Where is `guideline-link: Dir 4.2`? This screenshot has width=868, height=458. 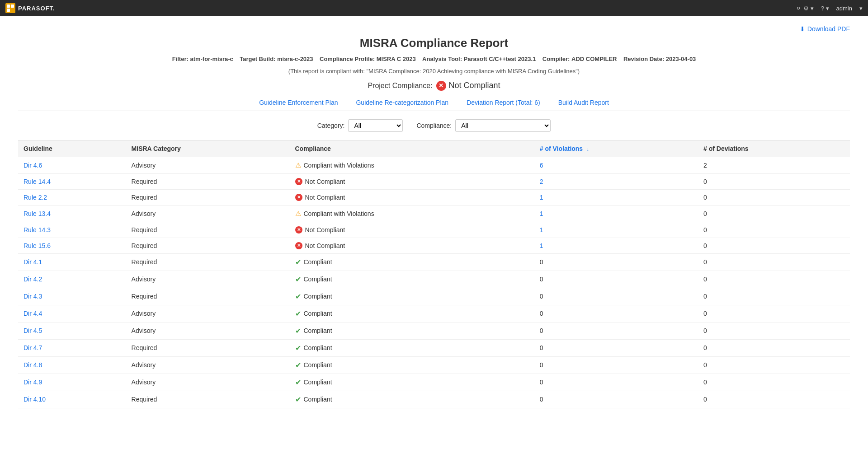
guideline-link: Dir 4.2 is located at coordinates (33, 279).